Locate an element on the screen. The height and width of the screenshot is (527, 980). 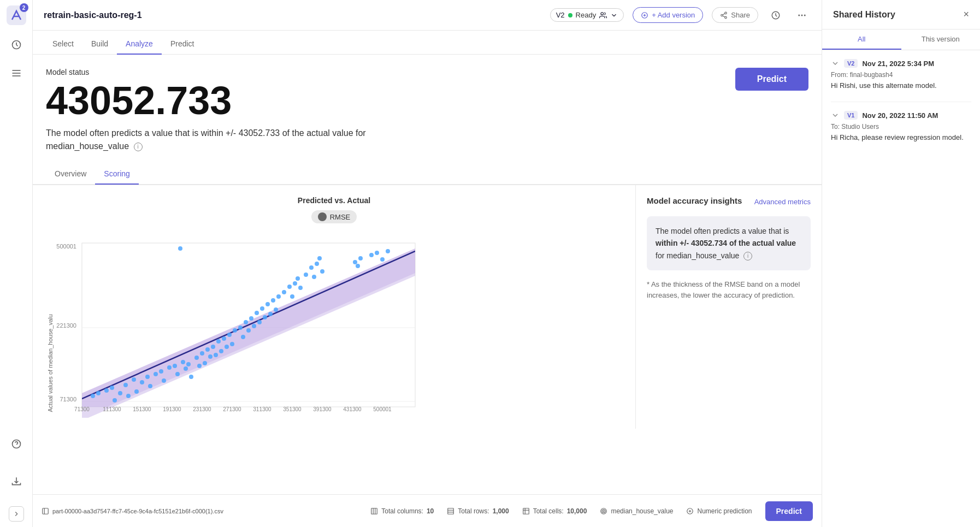
total-cells-stat: Total cells: 10,000 is located at coordinates (555, 511).